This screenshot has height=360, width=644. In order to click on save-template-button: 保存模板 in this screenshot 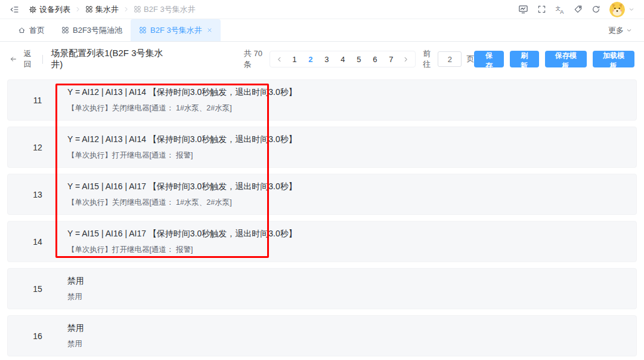, I will do `click(566, 59)`.